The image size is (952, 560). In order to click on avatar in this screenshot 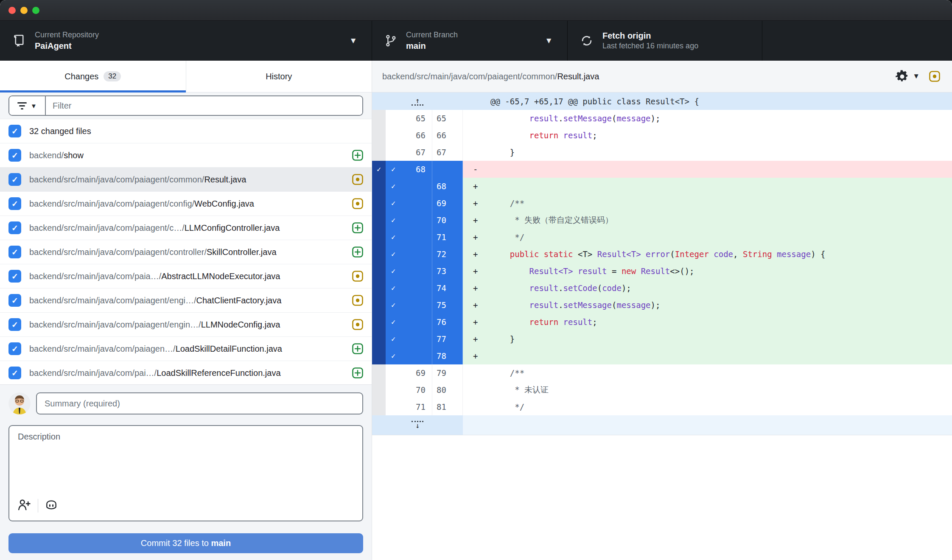, I will do `click(20, 403)`.